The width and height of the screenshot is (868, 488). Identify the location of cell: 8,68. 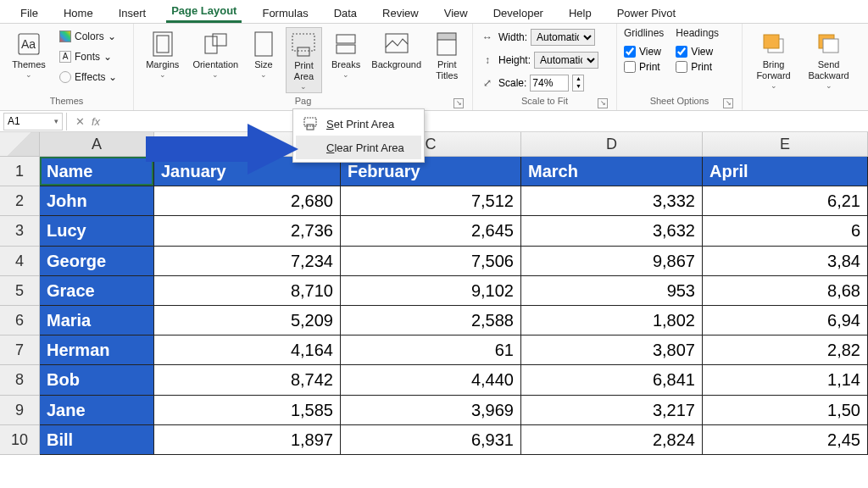
(785, 291).